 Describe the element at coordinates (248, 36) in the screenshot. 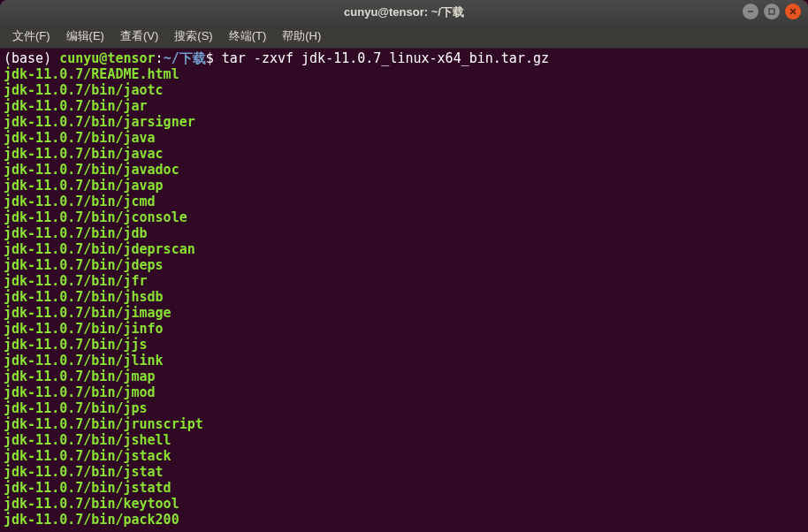

I see `menu-terminal: 终端(T)` at that location.